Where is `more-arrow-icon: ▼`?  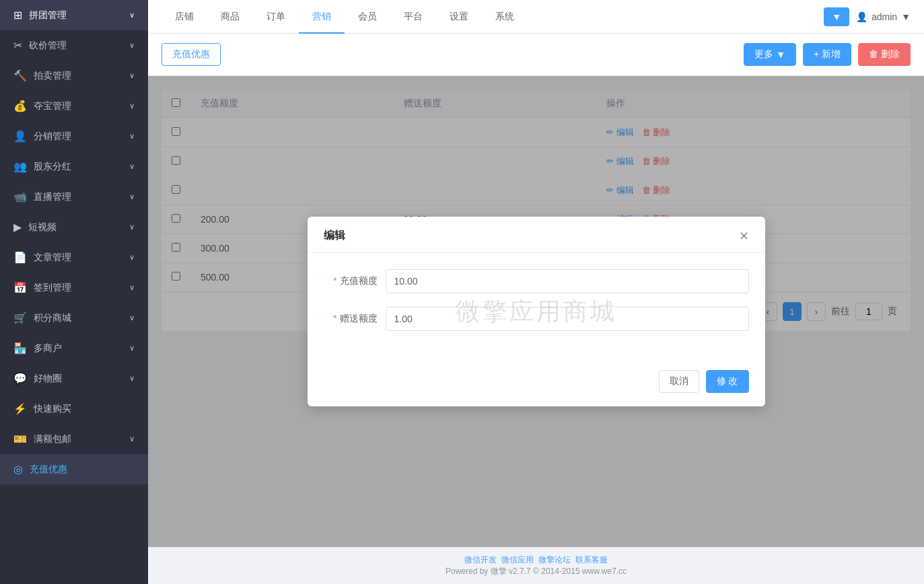
more-arrow-icon: ▼ is located at coordinates (781, 54).